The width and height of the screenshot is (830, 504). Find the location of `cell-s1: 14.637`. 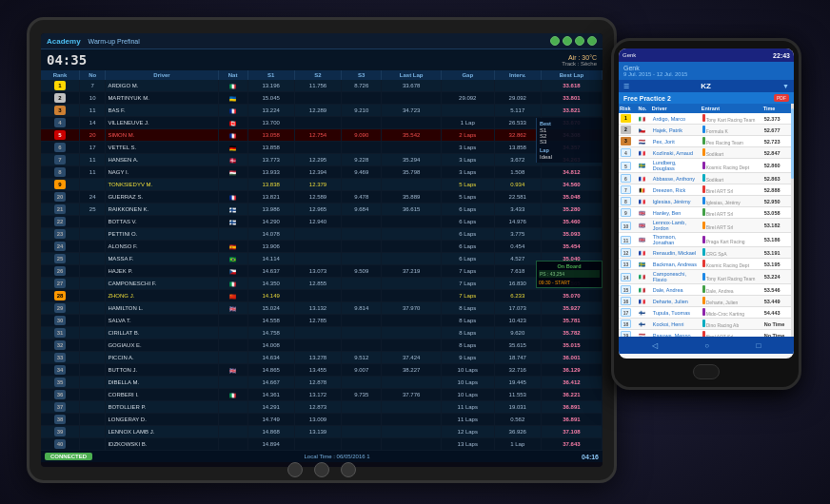

cell-s1: 14.637 is located at coordinates (270, 272).